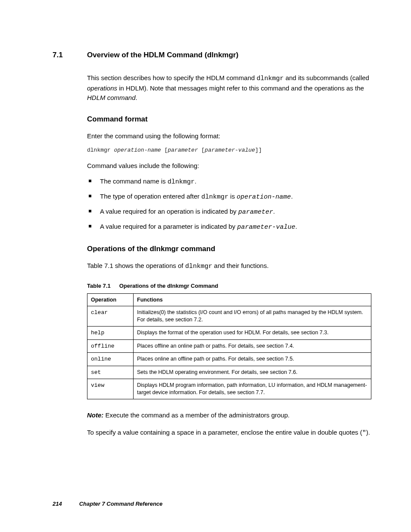 The width and height of the screenshot is (411, 532). What do you see at coordinates (225, 432) in the screenshot?
I see `text: To specify a value containing a space in…` at bounding box center [225, 432].